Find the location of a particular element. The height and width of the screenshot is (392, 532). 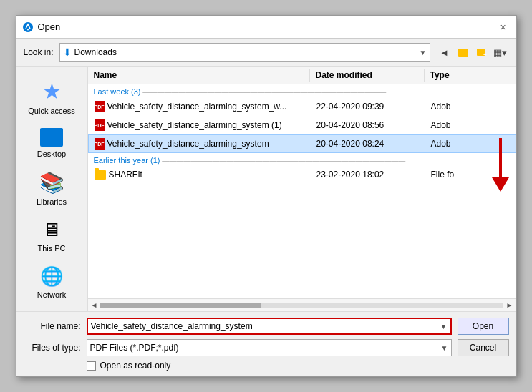

sidebar-item-quick-access: ★ Quick access is located at coordinates (52, 97).